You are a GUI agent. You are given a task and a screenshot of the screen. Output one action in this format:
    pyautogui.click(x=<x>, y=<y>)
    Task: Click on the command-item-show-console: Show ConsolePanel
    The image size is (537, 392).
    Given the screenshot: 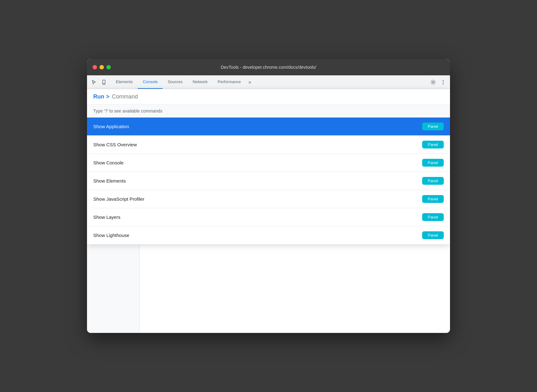 What is the action you would take?
    pyautogui.click(x=268, y=163)
    